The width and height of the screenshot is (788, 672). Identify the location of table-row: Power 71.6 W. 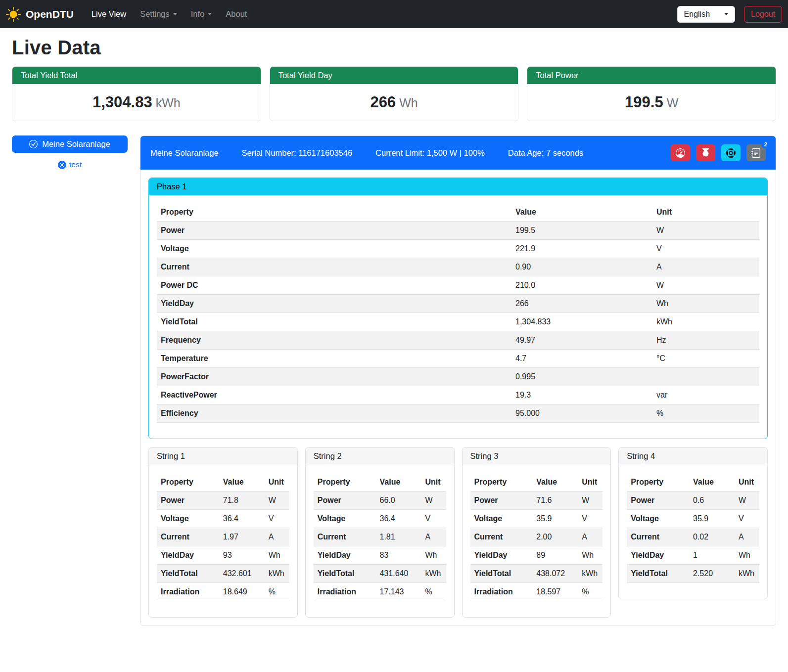
(537, 500).